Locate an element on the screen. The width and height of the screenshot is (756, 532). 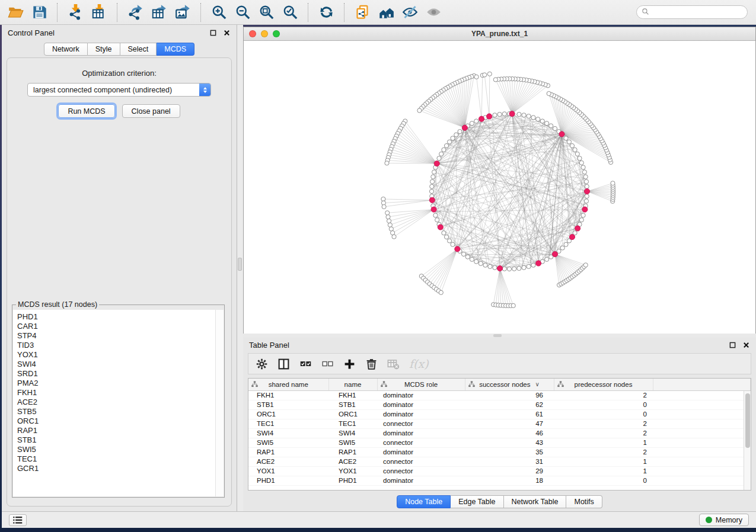
select-all-rows-button is located at coordinates (306, 364).